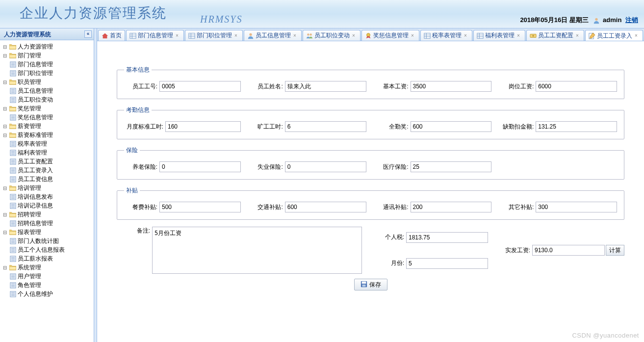  What do you see at coordinates (596, 21) in the screenshot?
I see `user-icon` at bounding box center [596, 21].